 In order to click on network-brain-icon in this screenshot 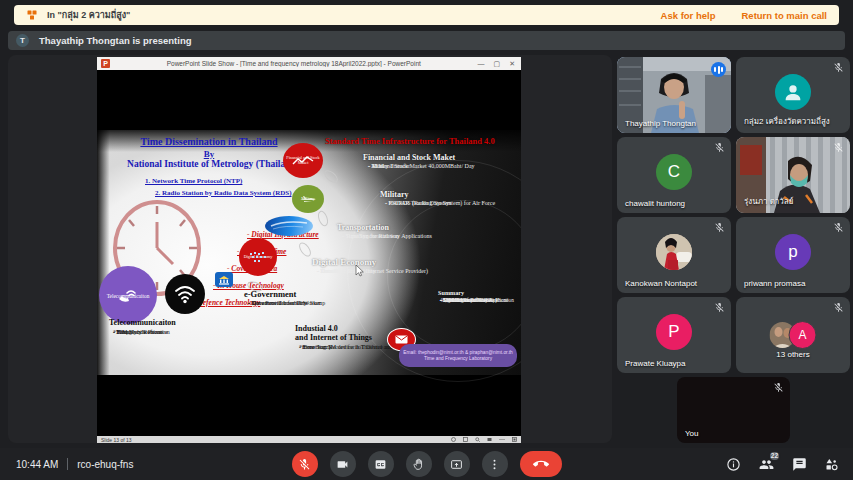, I will do `click(258, 257)`.